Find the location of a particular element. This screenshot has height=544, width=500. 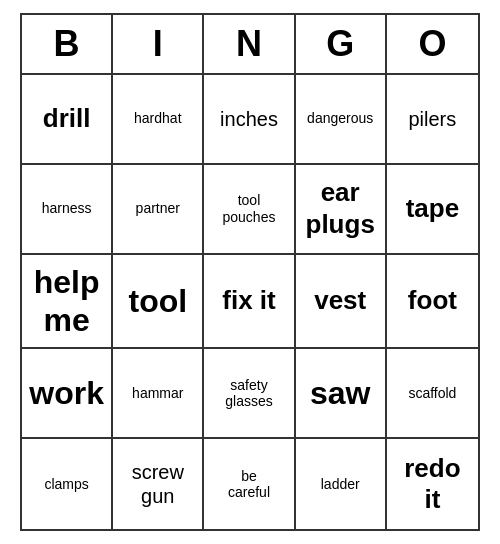

cell-text-24: redoit is located at coordinates (432, 484).